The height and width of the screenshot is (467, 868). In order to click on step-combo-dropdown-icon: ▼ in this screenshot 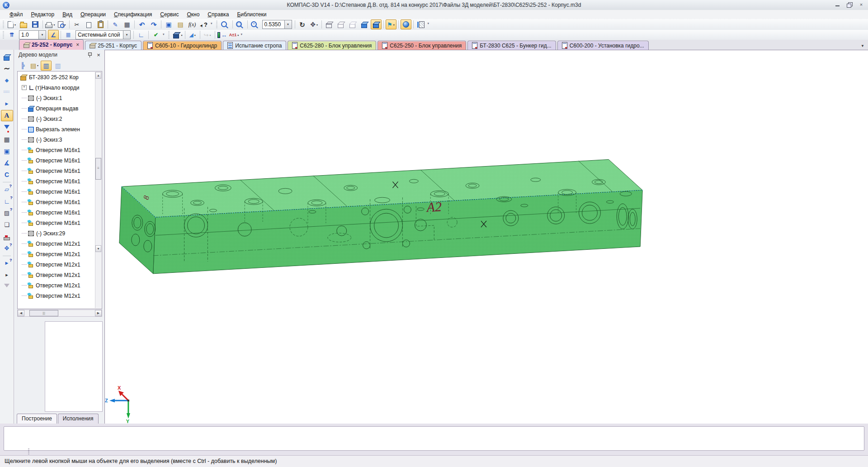, I will do `click(42, 35)`.